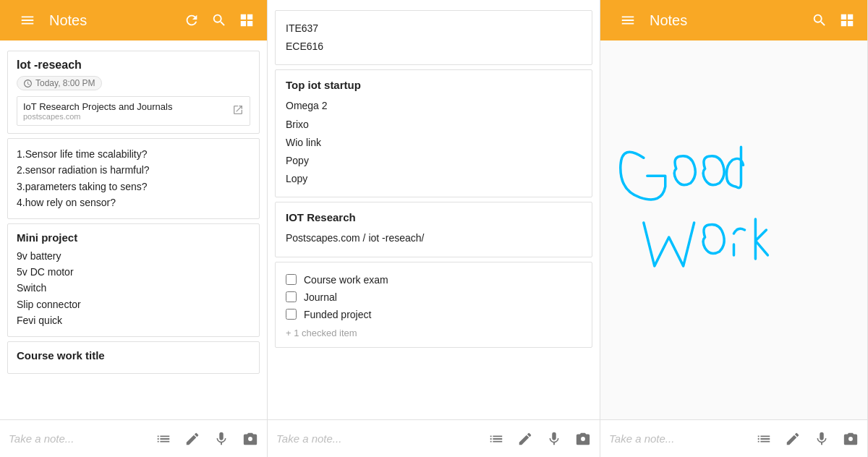 The width and height of the screenshot is (868, 457). What do you see at coordinates (133, 357) in the screenshot?
I see `note-card-course-work: Course work title` at bounding box center [133, 357].